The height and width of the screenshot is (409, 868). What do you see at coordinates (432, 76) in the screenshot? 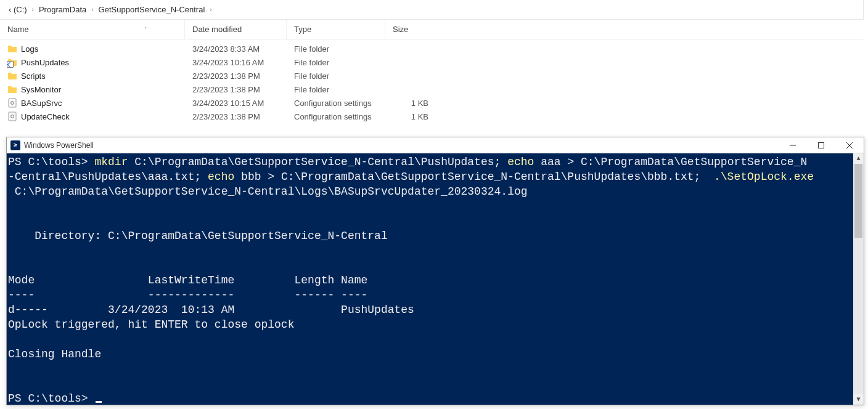
I see `file-row: Scripts2/23/2023 1:38 PMFile folder` at bounding box center [432, 76].